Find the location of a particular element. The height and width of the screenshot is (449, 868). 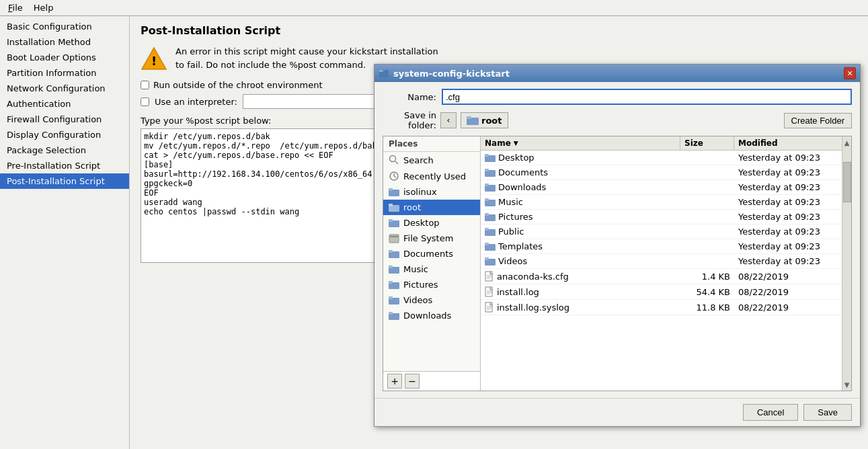

file-row: Desktop Yesterday at 09:23 is located at coordinates (662, 158).